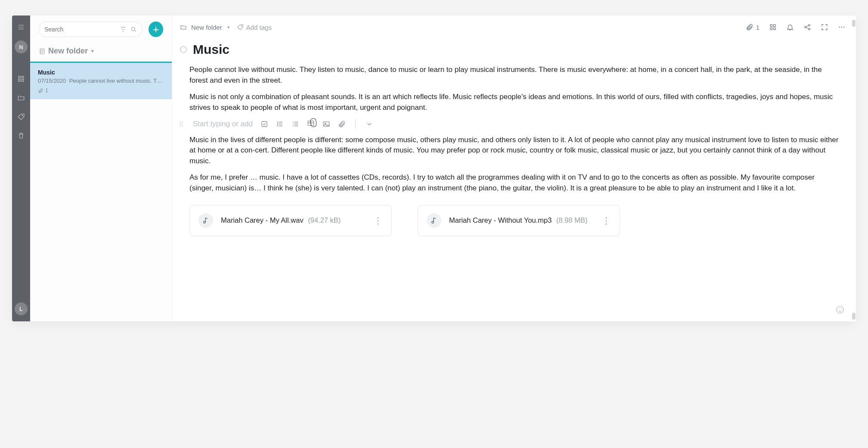  Describe the element at coordinates (21, 309) in the screenshot. I see `user-avatar: L` at that location.